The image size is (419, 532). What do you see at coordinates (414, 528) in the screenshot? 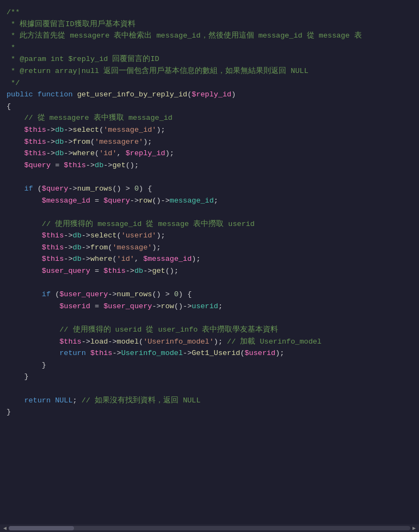
I see `scroll-right-arrow: ▶` at bounding box center [414, 528].